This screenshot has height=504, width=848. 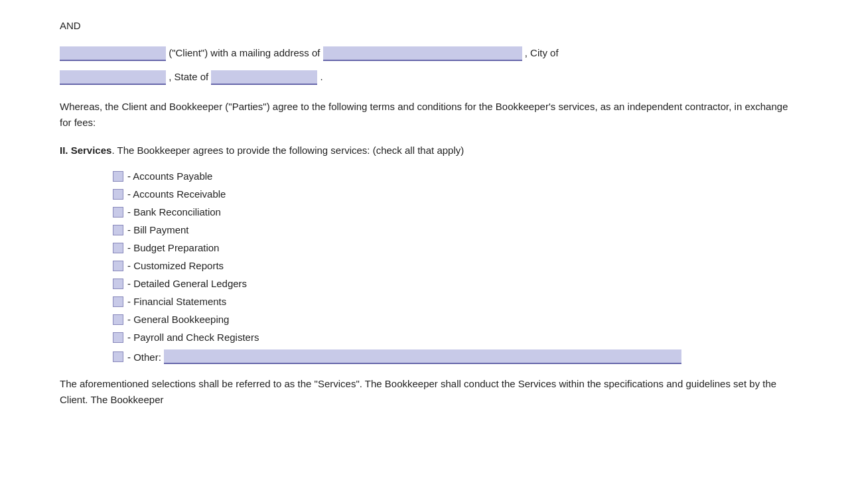 What do you see at coordinates (424, 115) in the screenshot?
I see `whereas-block: Whereas, the Client and Bookkeeper ("Par…` at bounding box center [424, 115].